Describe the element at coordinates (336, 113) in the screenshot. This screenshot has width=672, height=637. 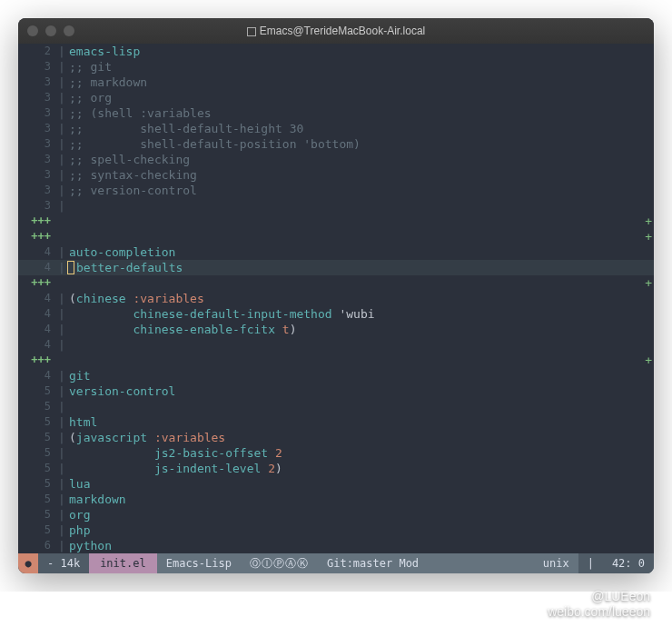
I see `code-line: 3|;; (shell :variables` at that location.